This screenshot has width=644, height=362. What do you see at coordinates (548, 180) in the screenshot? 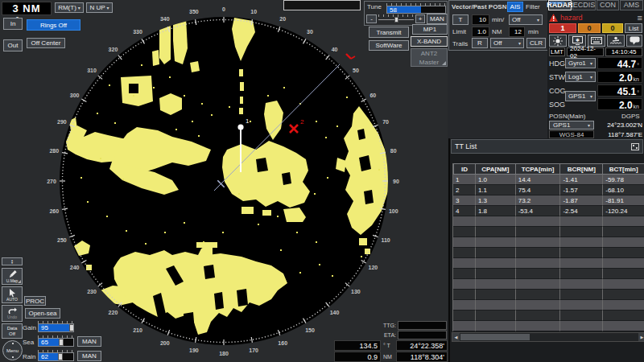
I see `table-row: 11.014.4-1.41-59.78` at bounding box center [548, 180].